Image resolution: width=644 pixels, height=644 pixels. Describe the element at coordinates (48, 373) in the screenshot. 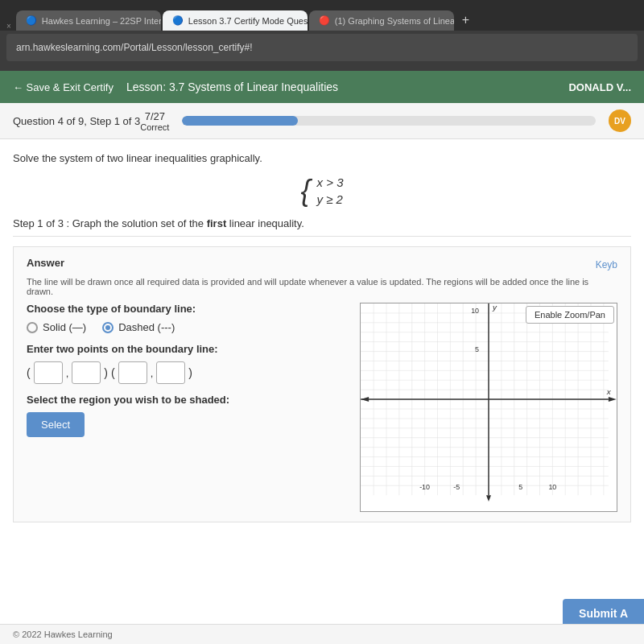

I see `point1-x-input` at that location.